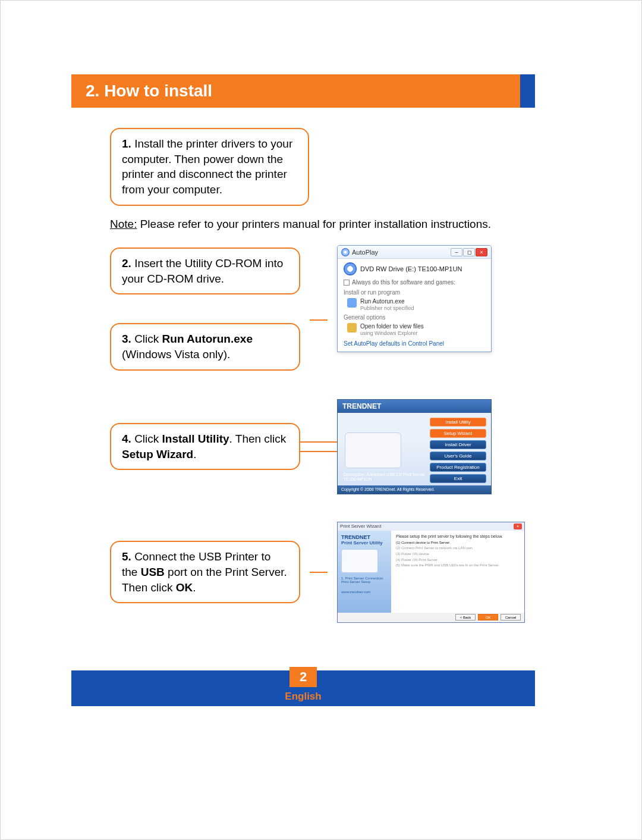 The width and height of the screenshot is (642, 840). Describe the element at coordinates (147, 439) in the screenshot. I see `step-4-pre: Click` at that location.